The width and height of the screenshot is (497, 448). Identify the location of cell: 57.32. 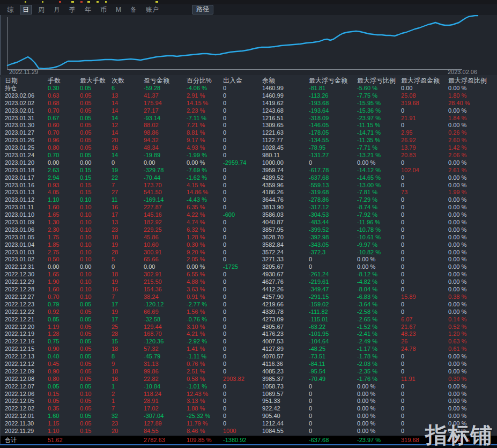
(165, 349).